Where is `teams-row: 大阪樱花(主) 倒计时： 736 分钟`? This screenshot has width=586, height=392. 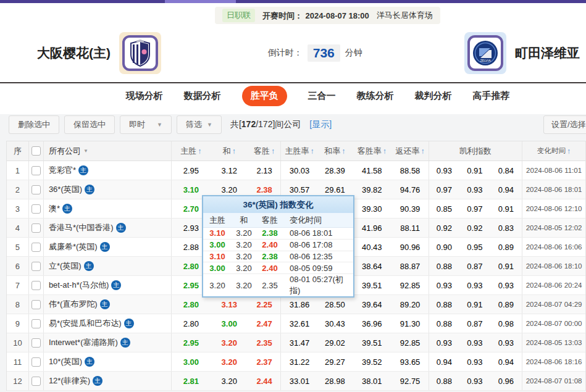 teams-row: 大阪樱花(主) 倒计时： 736 分钟 is located at coordinates (293, 53).